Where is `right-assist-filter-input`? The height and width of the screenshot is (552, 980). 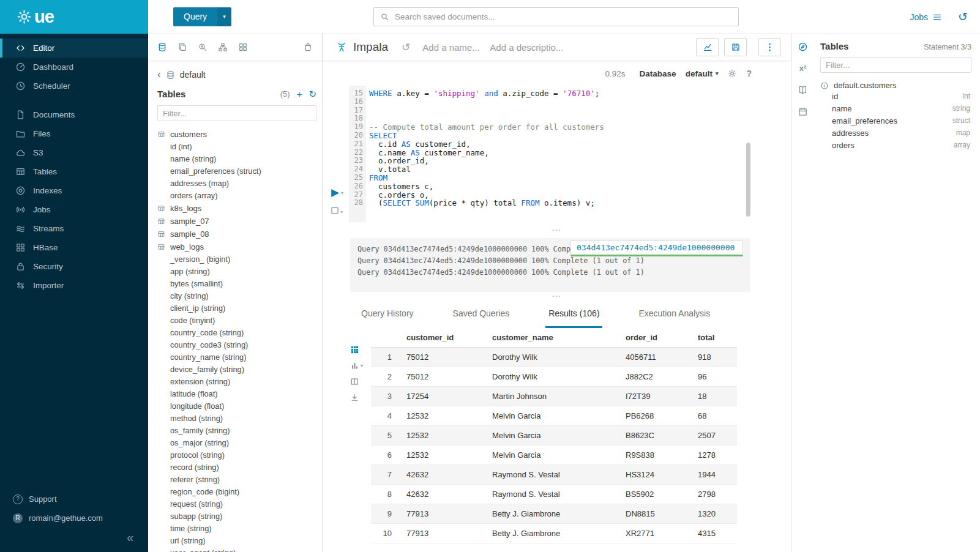 right-assist-filter-input is located at coordinates (896, 65).